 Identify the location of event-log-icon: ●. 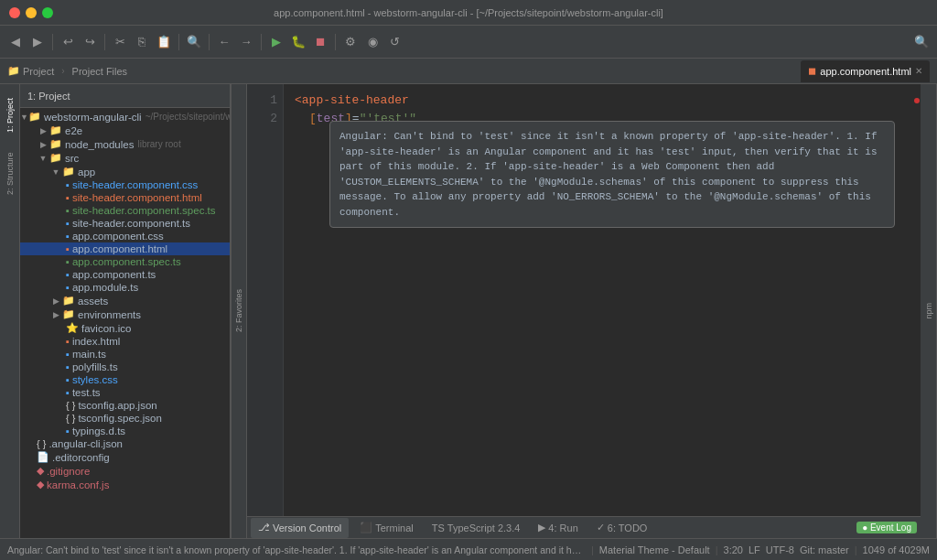
(865, 527).